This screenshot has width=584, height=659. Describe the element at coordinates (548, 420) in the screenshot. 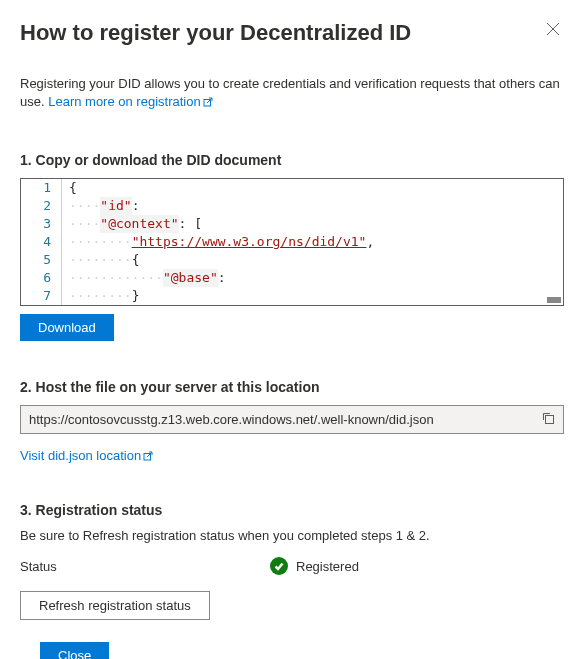

I see `copy-icon` at that location.